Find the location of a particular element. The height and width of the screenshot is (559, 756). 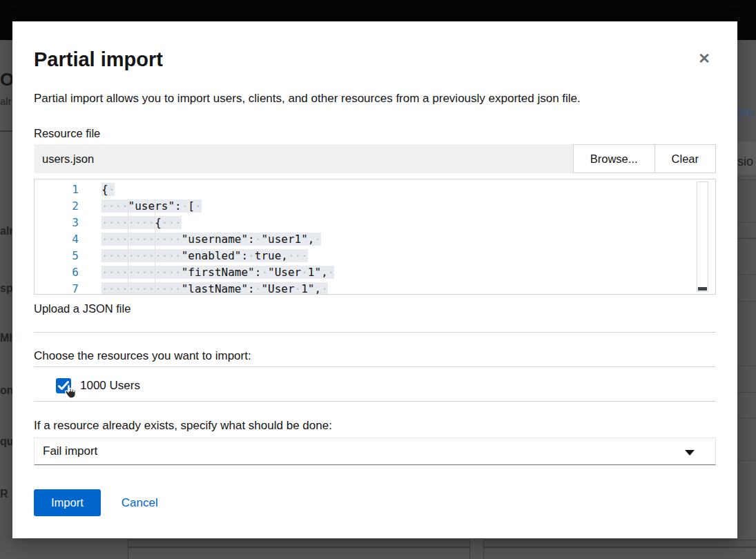

check-icon is located at coordinates (64, 386).